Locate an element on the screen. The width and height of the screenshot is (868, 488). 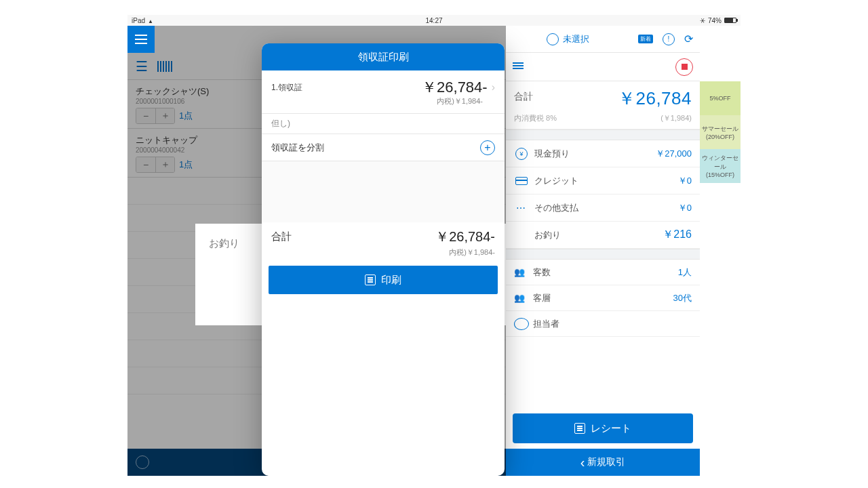
split-receipt: 領収証を分割 + is located at coordinates (383, 148).